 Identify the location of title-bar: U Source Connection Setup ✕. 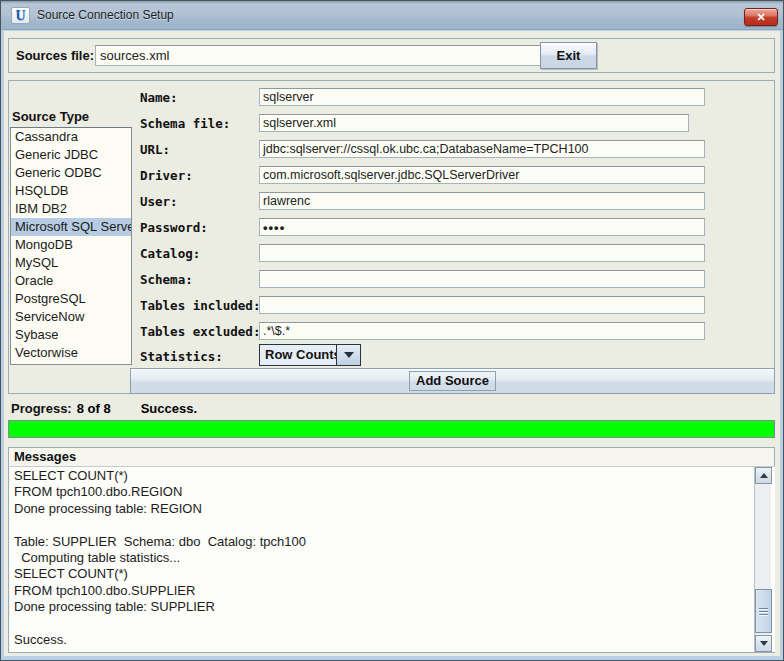
(392, 16).